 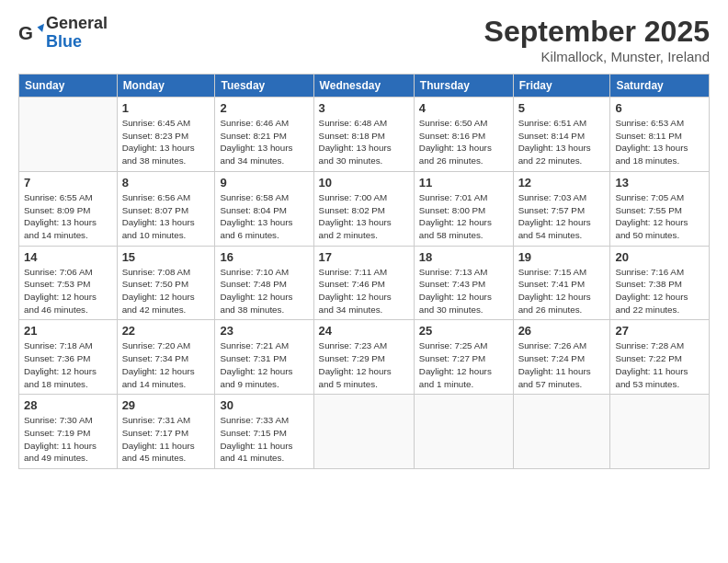 I want to click on day-number: 14, so click(x=68, y=258).